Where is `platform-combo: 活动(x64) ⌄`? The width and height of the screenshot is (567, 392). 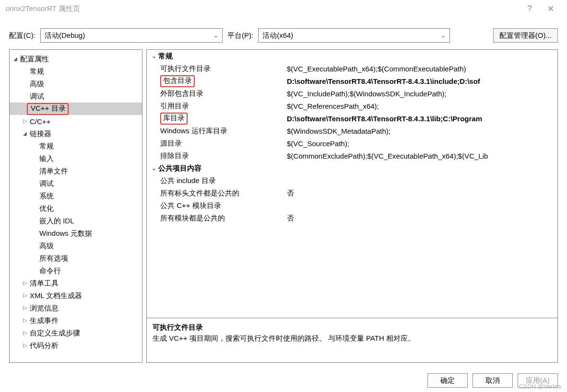
platform-combo: 活动(x64) ⌄ is located at coordinates (354, 35).